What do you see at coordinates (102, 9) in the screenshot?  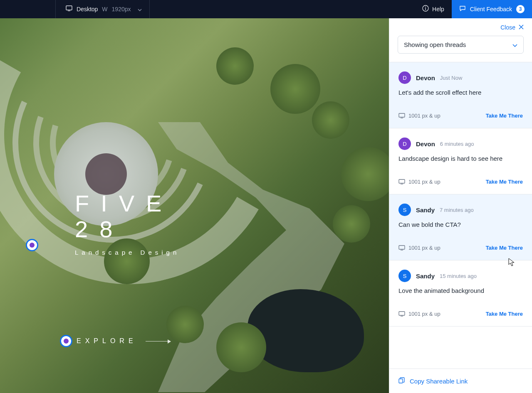 I see `breakpoint-selector: Desktop W 1920px` at bounding box center [102, 9].